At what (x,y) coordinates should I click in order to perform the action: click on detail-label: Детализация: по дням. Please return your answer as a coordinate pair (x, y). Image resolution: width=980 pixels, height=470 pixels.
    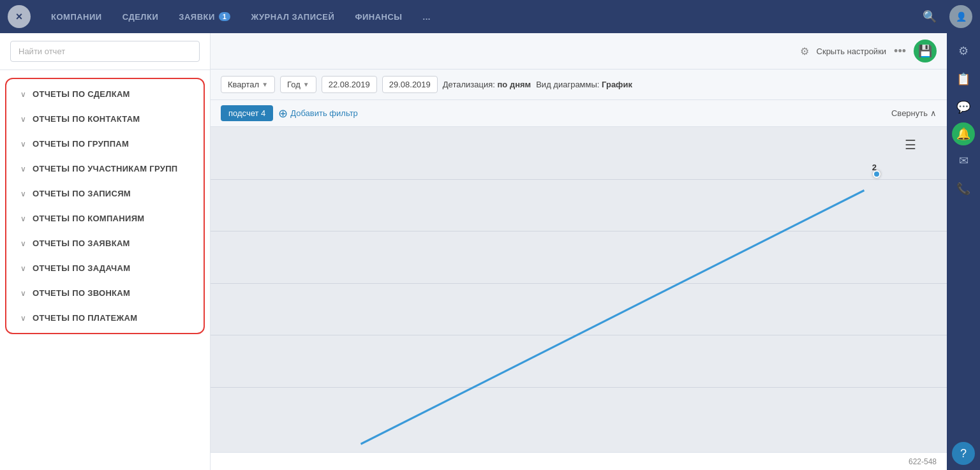
    Looking at the image, I should click on (487, 84).